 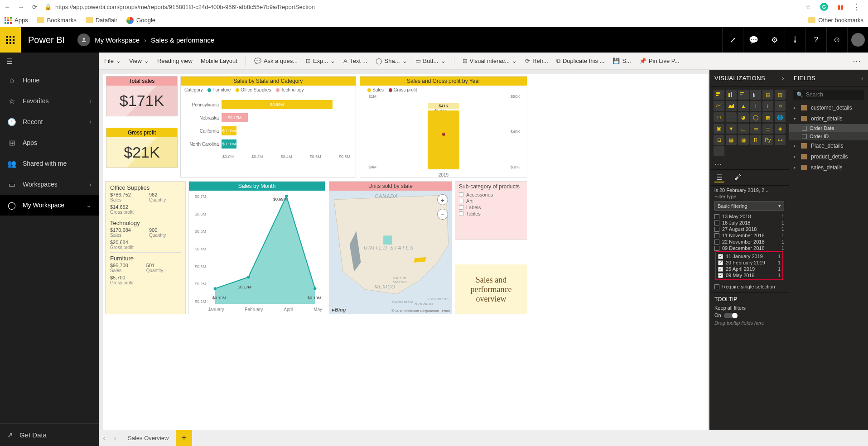 What do you see at coordinates (768, 106) in the screenshot?
I see `viz-line-clustered-icon: ⫿` at bounding box center [768, 106].